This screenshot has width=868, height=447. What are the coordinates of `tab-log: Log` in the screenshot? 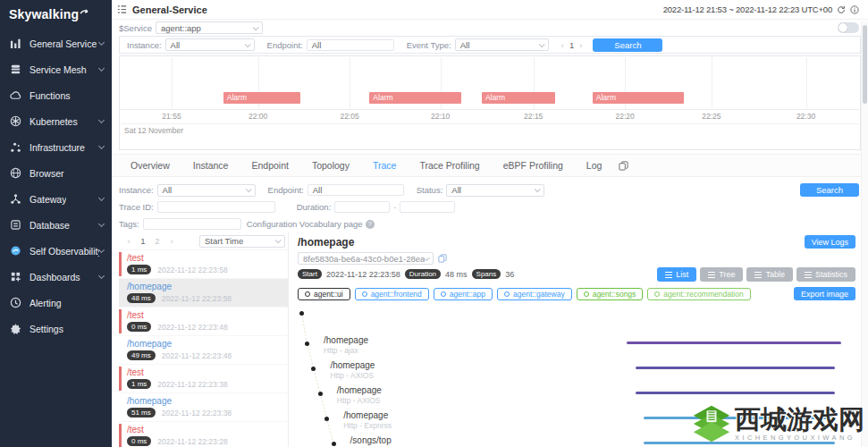 It's located at (594, 165).